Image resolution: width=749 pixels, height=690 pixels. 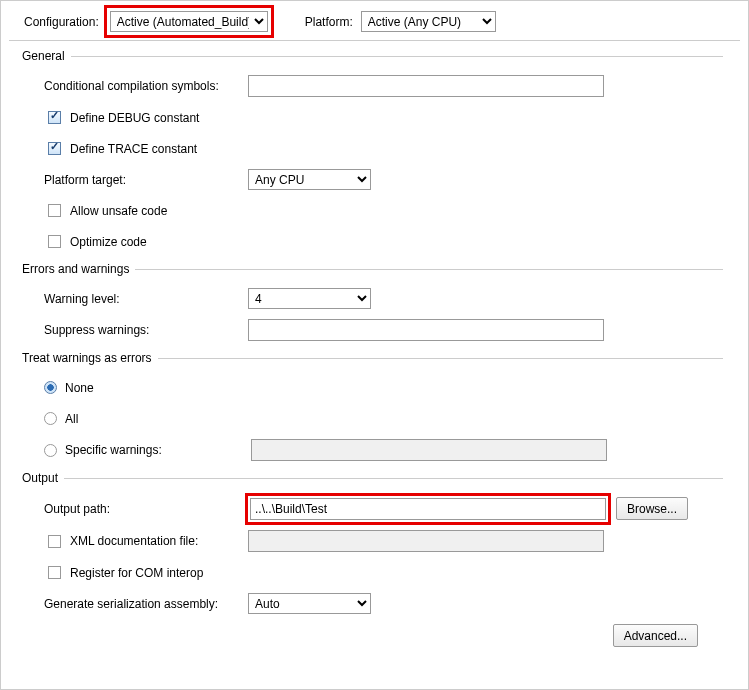 I want to click on treat-specific-radio, so click(x=50, y=450).